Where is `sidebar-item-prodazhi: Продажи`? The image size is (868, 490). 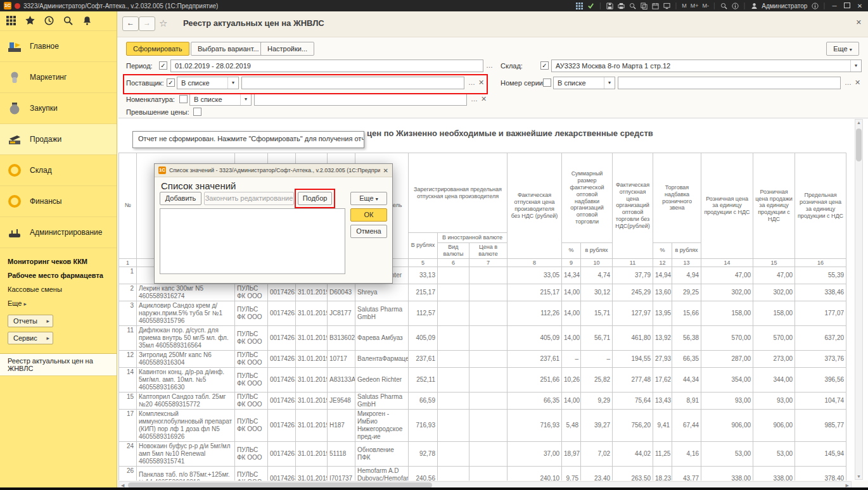
sidebar-item-prodazhi: Продажи is located at coordinates (58, 139).